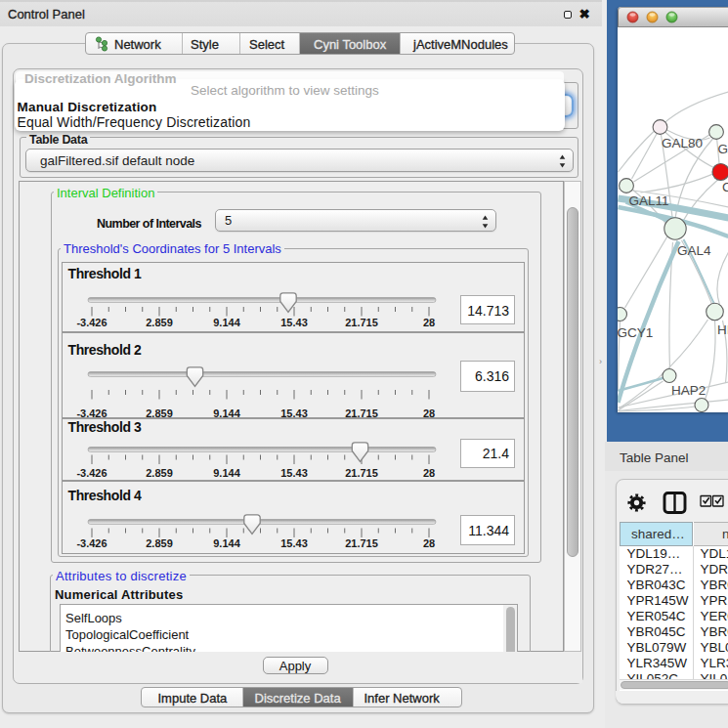 The width and height of the screenshot is (728, 728). I want to click on svg-text: GAL4, so click(694, 250).